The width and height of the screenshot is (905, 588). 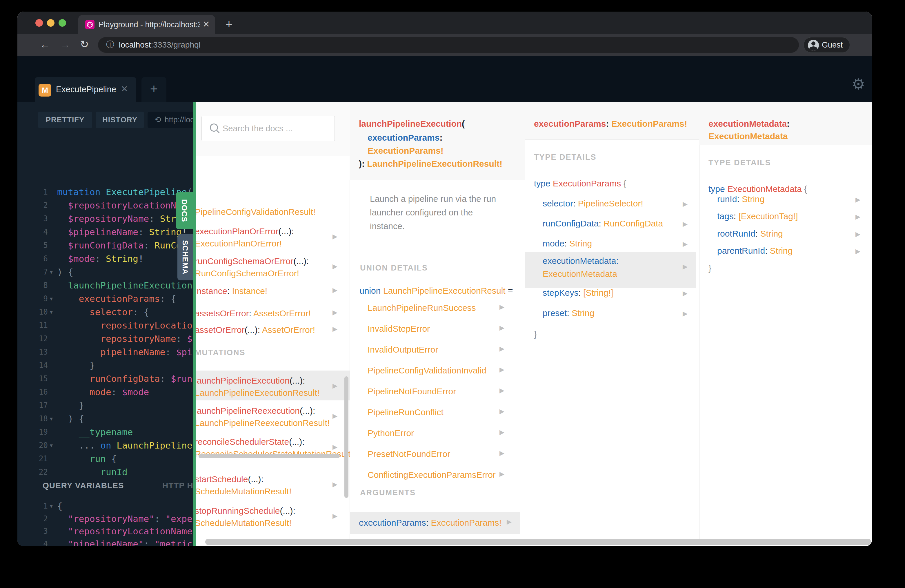 What do you see at coordinates (755, 251) in the screenshot?
I see `type-field: parentRunId: String` at bounding box center [755, 251].